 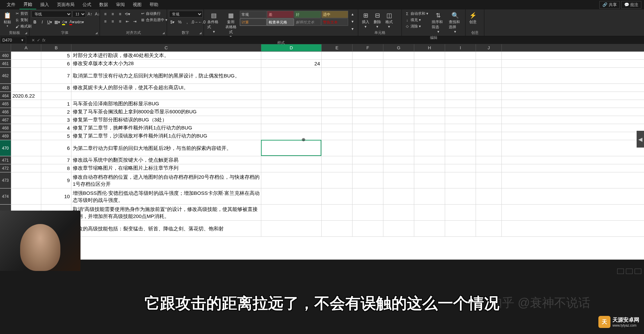 What do you see at coordinates (45, 5) in the screenshot?
I see `tab-insert: 插入` at bounding box center [45, 5].